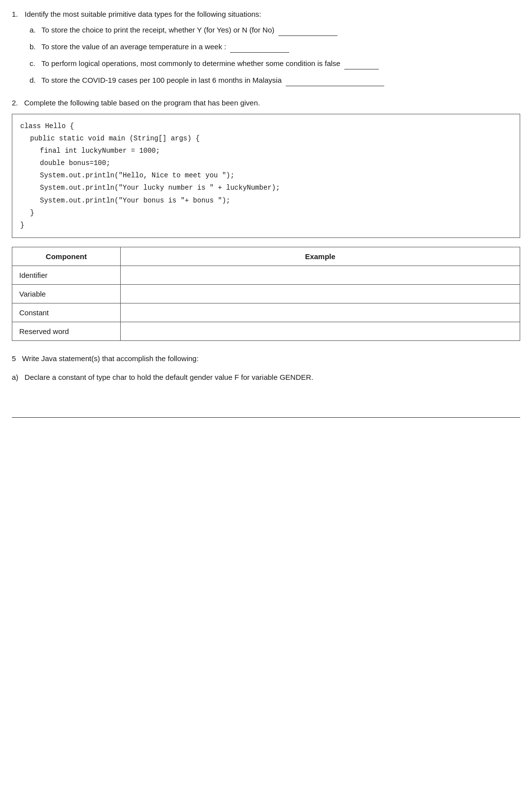 The width and height of the screenshot is (532, 804). I want to click on q1-text-a: To store the choice to print the receipt…, so click(281, 30).